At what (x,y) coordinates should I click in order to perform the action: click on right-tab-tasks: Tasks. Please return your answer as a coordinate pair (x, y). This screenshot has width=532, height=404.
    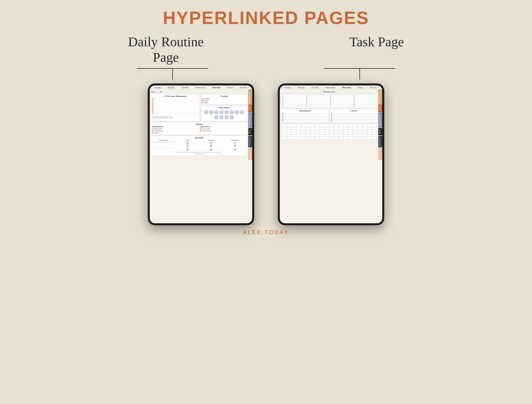
    Looking at the image, I should click on (380, 108).